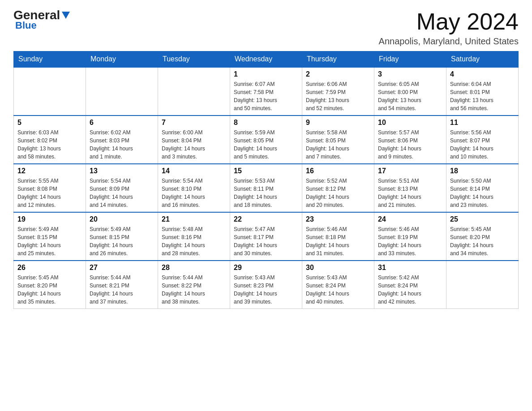 This screenshot has width=532, height=411. What do you see at coordinates (266, 268) in the screenshot?
I see `day-number: 29` at bounding box center [266, 268].